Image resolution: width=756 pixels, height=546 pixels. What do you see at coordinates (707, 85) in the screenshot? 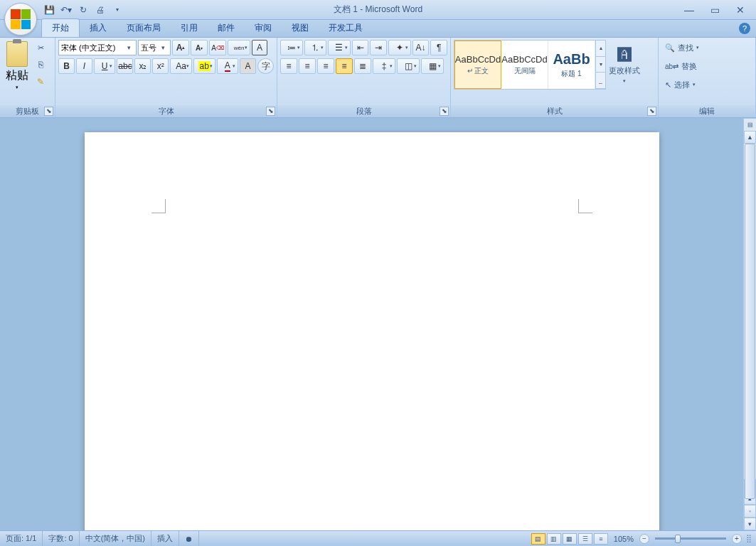
I see `select-button: ↖选择▾` at bounding box center [707, 85].